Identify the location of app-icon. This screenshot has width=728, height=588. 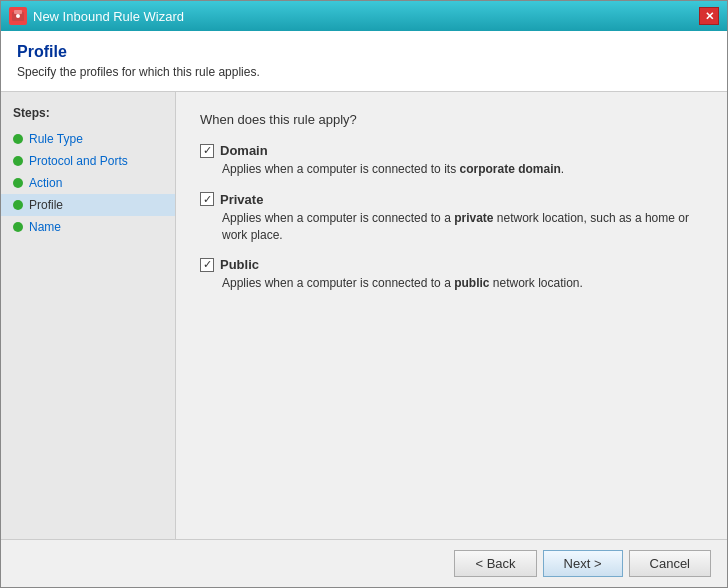
(18, 16).